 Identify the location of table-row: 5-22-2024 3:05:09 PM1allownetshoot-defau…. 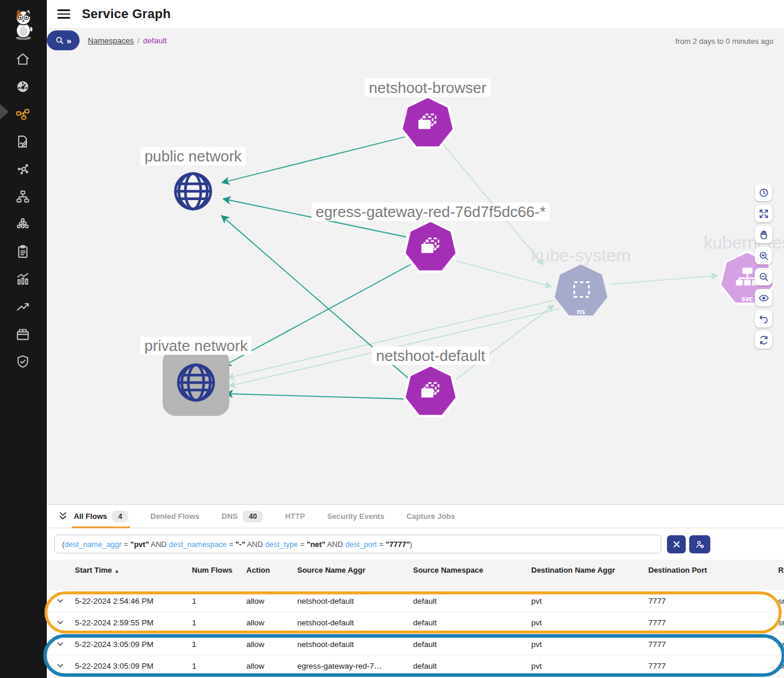
(415, 645).